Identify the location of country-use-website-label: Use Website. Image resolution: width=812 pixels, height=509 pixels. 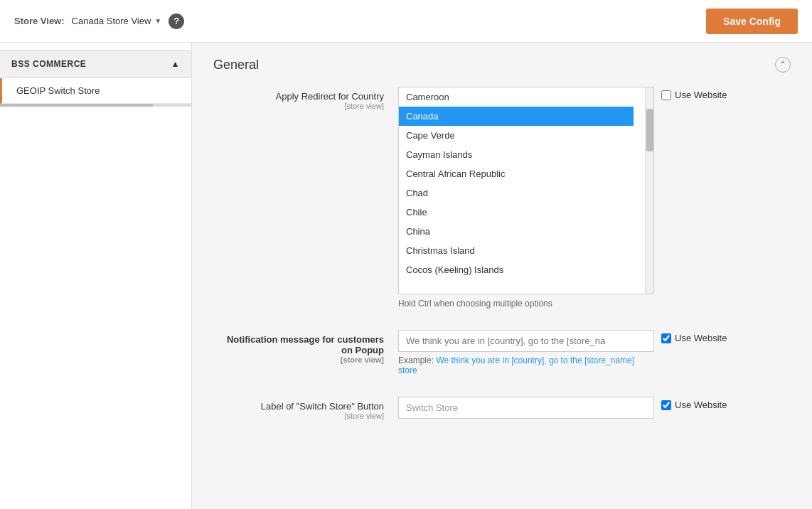
(701, 95).